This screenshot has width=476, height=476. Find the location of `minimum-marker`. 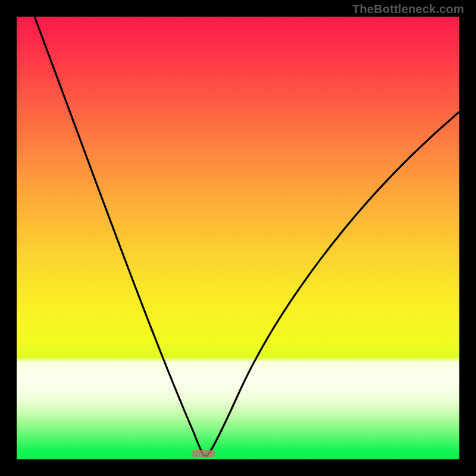

minimum-marker is located at coordinates (203, 453).